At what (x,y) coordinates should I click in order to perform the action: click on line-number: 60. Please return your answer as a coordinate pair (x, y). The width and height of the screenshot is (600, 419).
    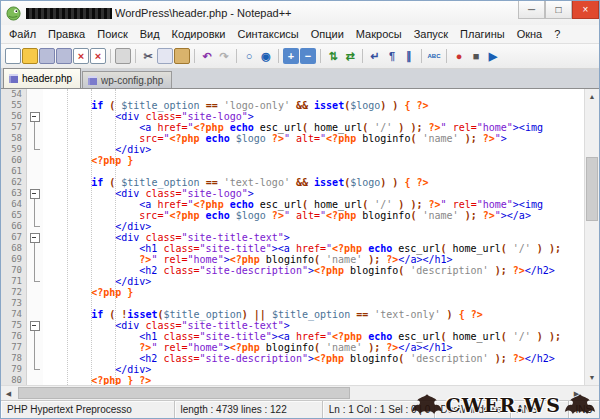
    Looking at the image, I should click on (14, 160).